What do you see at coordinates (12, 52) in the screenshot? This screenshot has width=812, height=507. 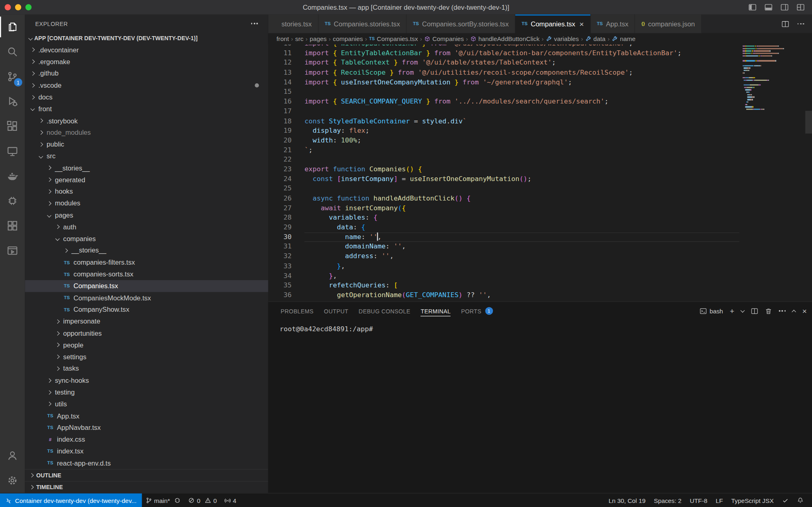 I see `search-activity-button` at bounding box center [12, 52].